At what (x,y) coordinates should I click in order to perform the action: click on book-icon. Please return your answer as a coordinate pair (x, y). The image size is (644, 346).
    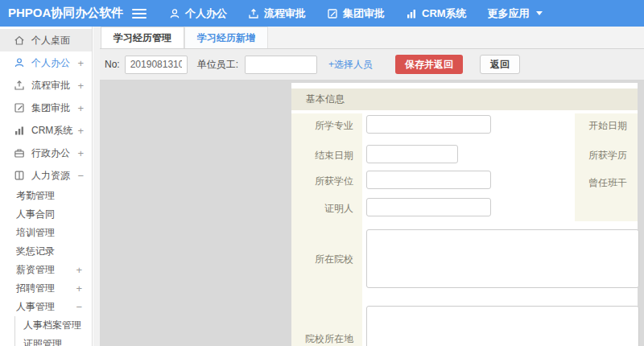
    Looking at the image, I should click on (19, 175).